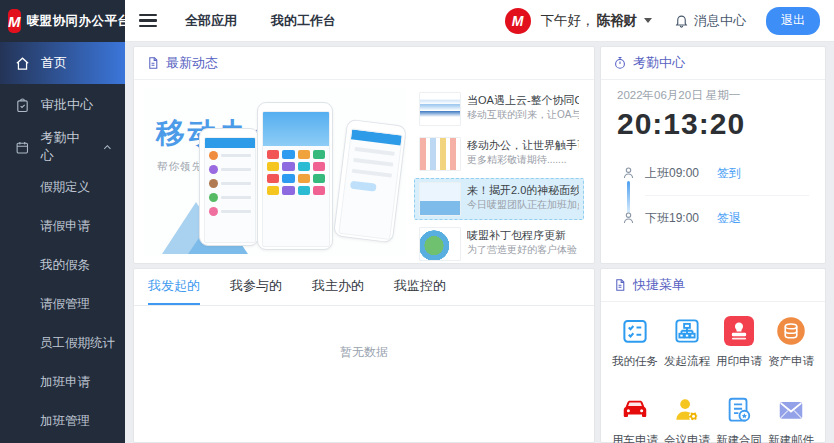 This screenshot has width=834, height=443. I want to click on clipboard-icon, so click(22, 106).